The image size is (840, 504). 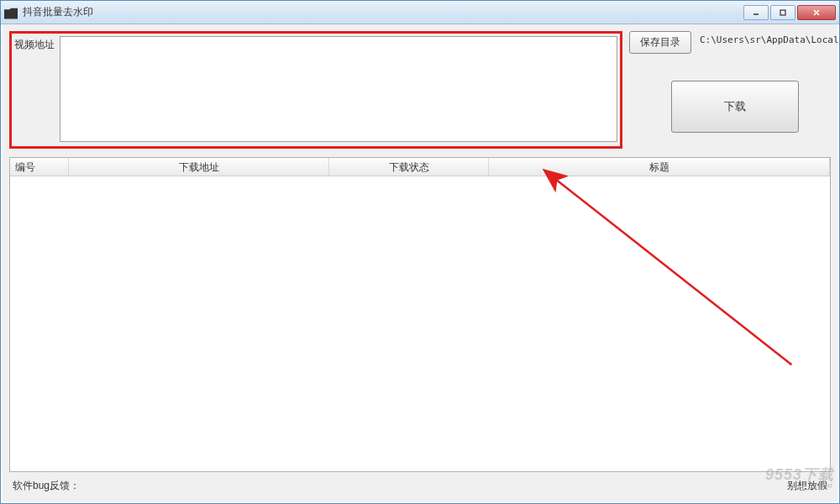 What do you see at coordinates (790, 13) in the screenshot?
I see `window-controls` at bounding box center [790, 13].